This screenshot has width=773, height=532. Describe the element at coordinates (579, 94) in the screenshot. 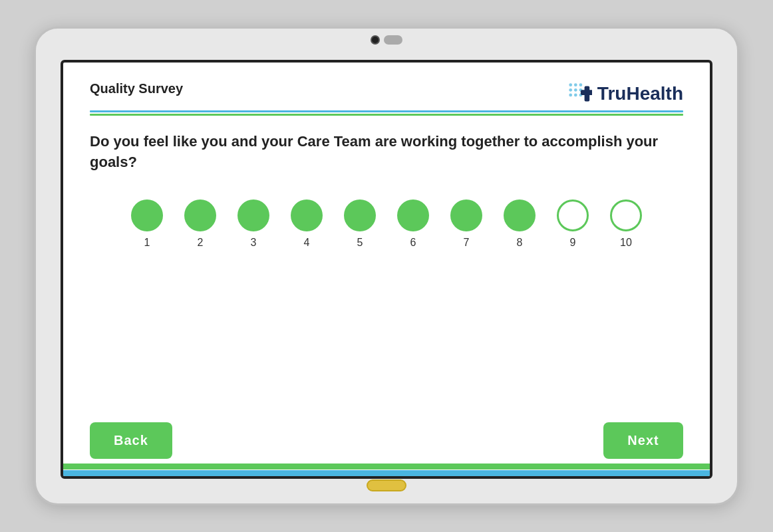

I see `truhealth-logo-icon` at that location.